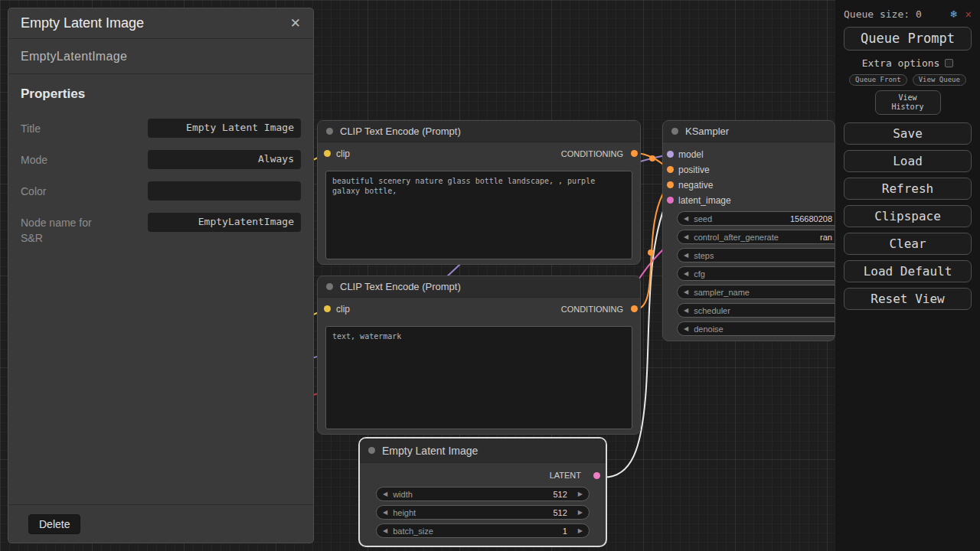 The image size is (980, 551). I want to click on widget-value: ran, so click(826, 237).